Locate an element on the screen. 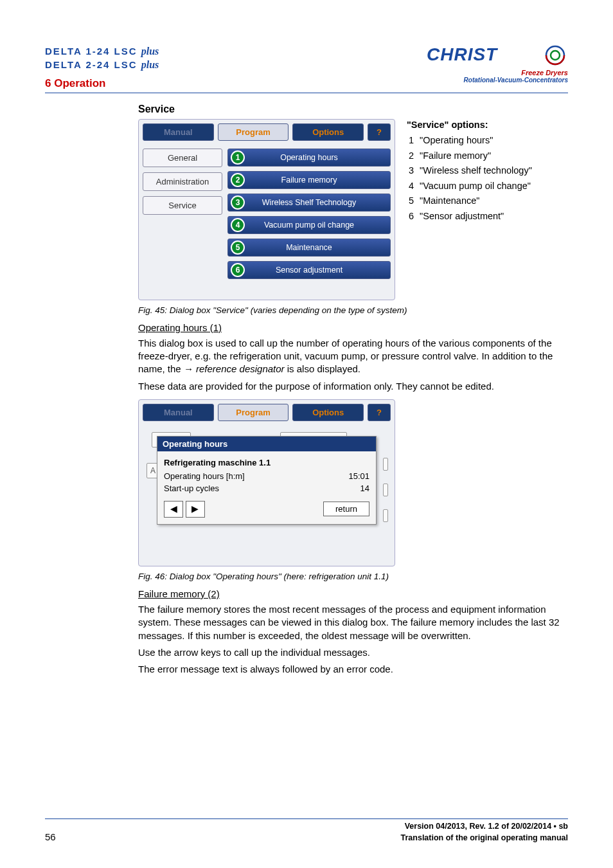 The width and height of the screenshot is (613, 868). popup-row-cycles: Start-up cycles14 is located at coordinates (267, 489).